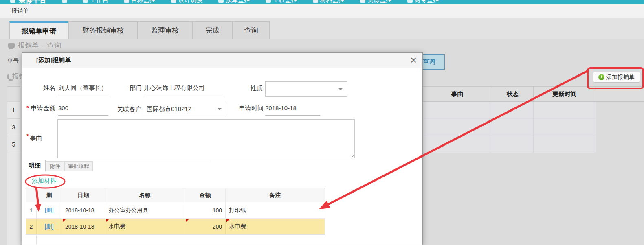  I want to click on bg-row-number-empty, so click(14, 199).